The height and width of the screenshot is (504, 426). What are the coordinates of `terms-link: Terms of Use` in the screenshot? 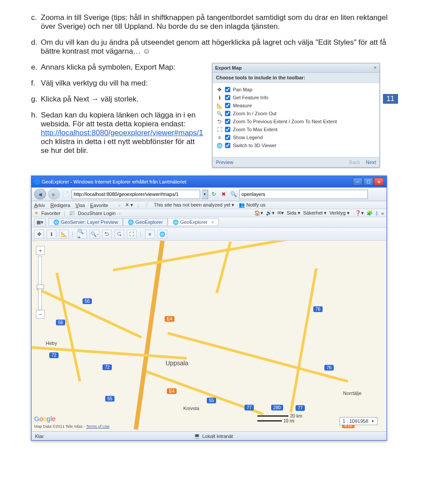 It's located at (98, 426).